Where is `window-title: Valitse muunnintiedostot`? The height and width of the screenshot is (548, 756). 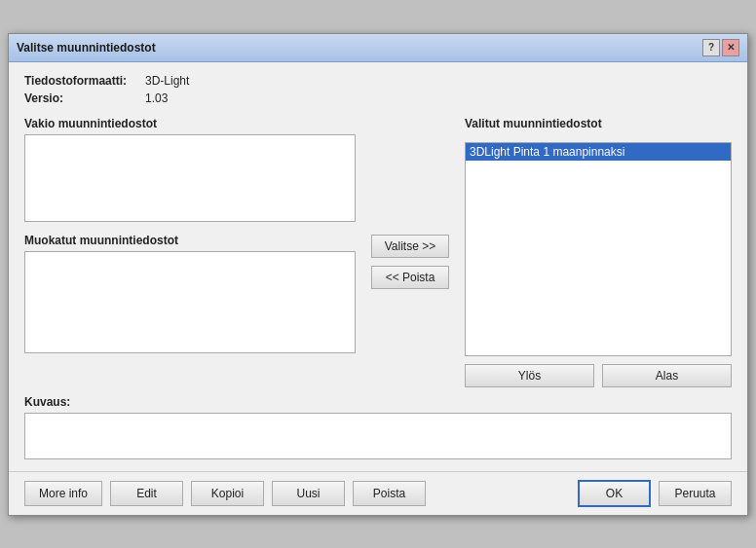
window-title: Valitse muunnintiedostot is located at coordinates (86, 48).